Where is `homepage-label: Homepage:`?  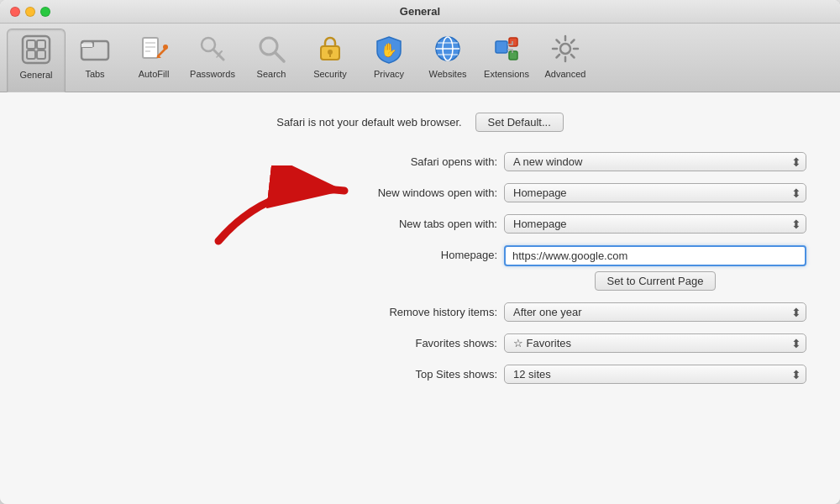
homepage-label: Homepage: is located at coordinates (405, 254).